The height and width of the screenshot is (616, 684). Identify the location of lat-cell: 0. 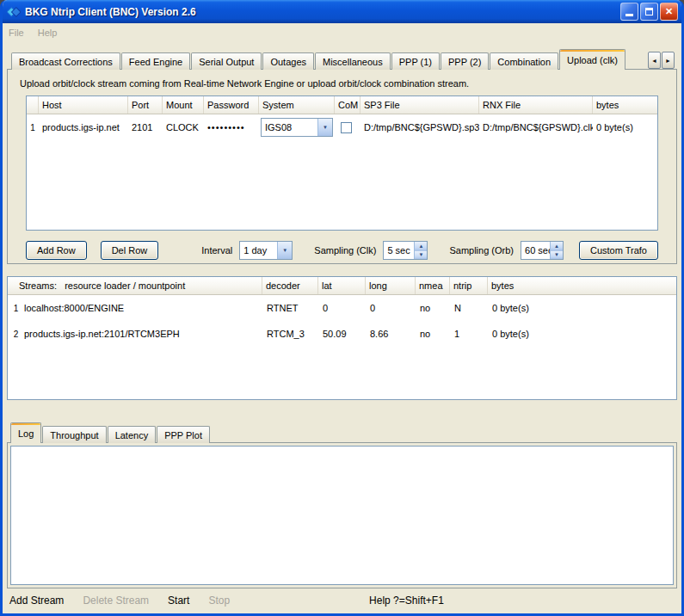
(342, 308).